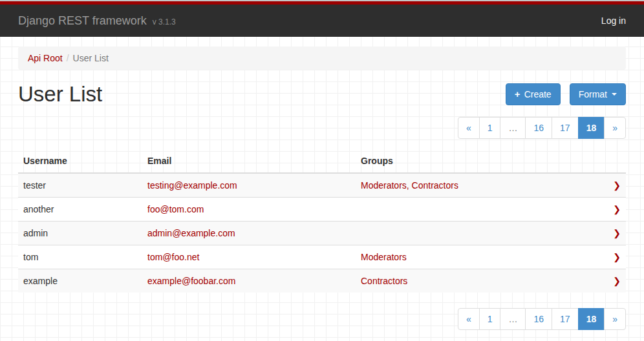  I want to click on username-cell: example, so click(80, 282).